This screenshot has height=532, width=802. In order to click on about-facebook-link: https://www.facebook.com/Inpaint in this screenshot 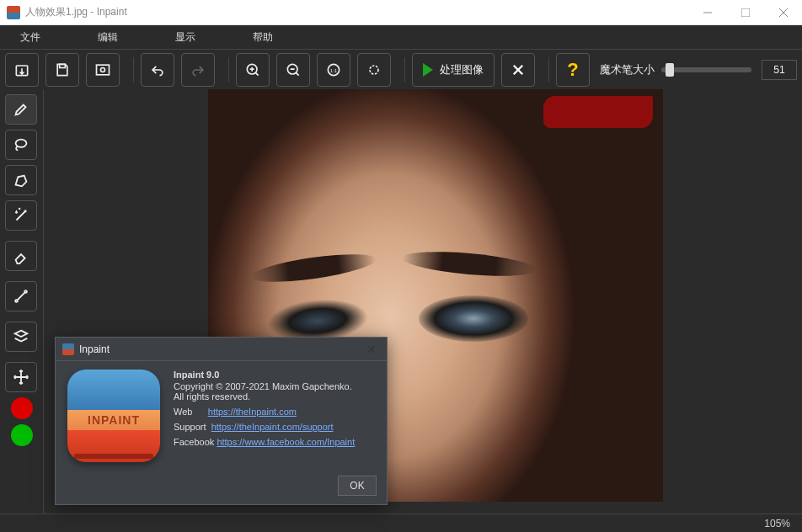, I will do `click(286, 442)`.